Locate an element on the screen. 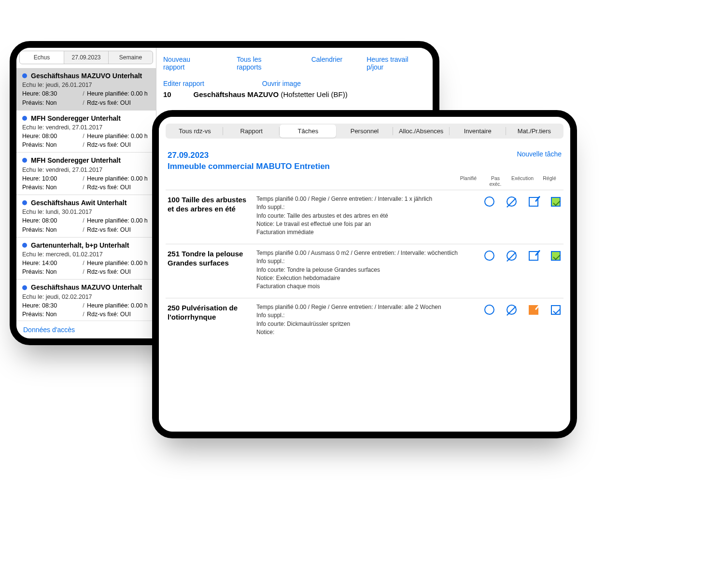 Image resolution: width=718 pixels, height=588 pixels. item-echu: Echu le: jeudi, 26.01.2017 is located at coordinates (87, 85).